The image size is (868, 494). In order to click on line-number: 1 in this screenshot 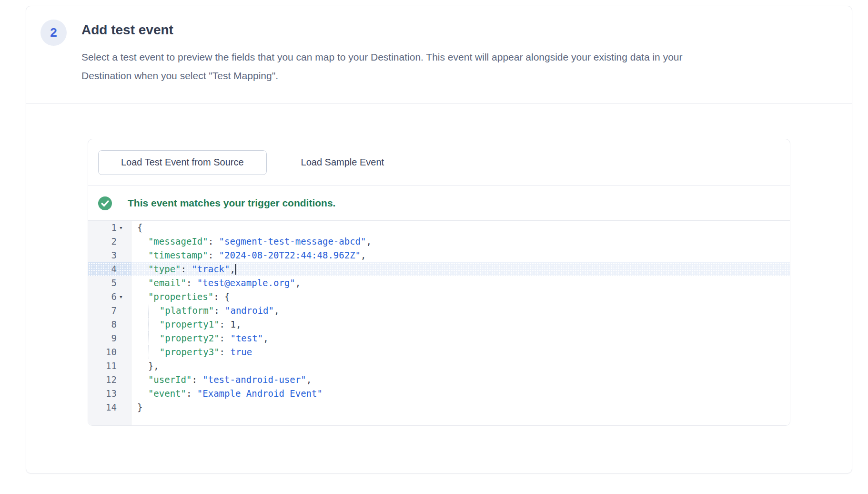, I will do `click(114, 228)`.